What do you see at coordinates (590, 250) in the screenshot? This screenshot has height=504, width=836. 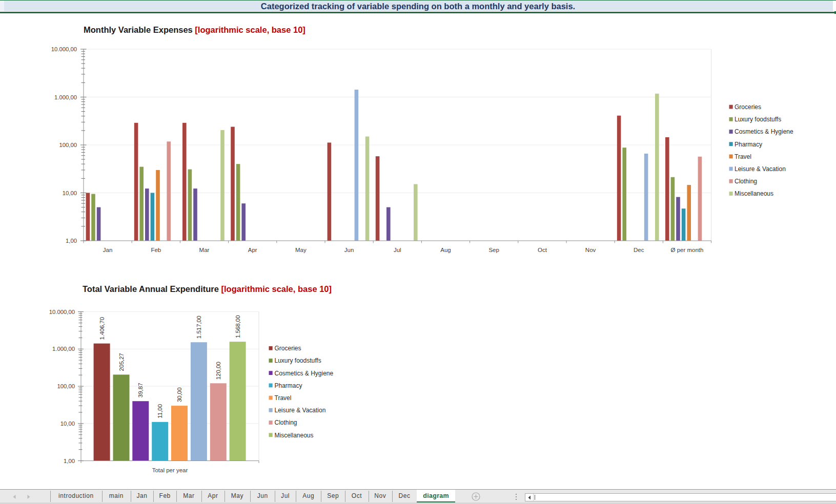 I see `svg-text: Nov` at bounding box center [590, 250].